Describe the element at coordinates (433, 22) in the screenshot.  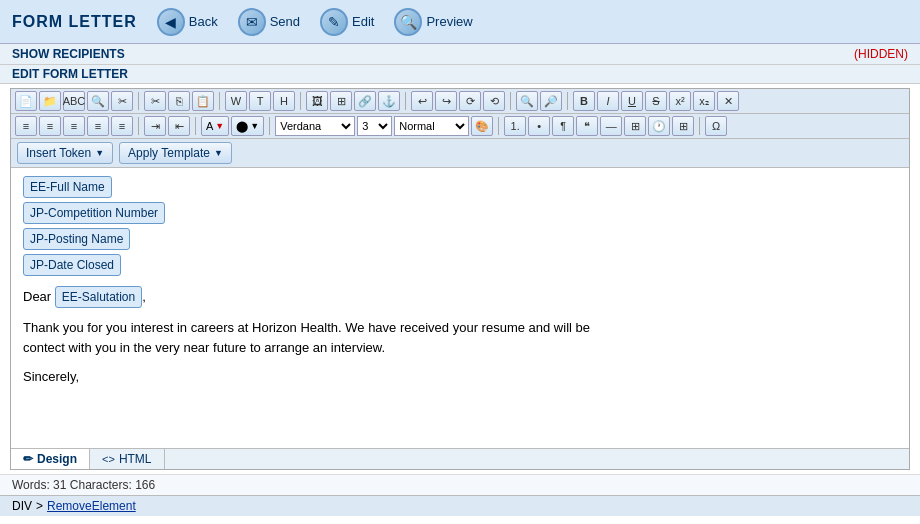
I see `preview-button: 🔍 Preview` at that location.